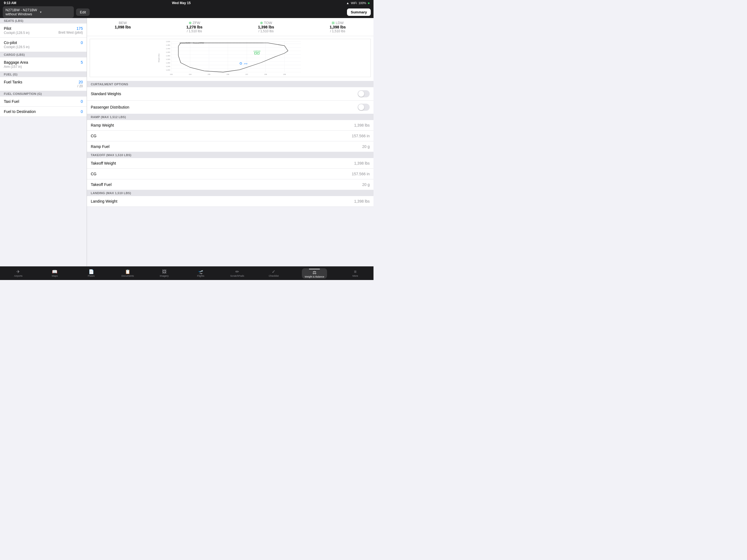  Describe the element at coordinates (13, 82) in the screenshot. I see `fuel-tanks-label: Fuel Tanks` at that location.